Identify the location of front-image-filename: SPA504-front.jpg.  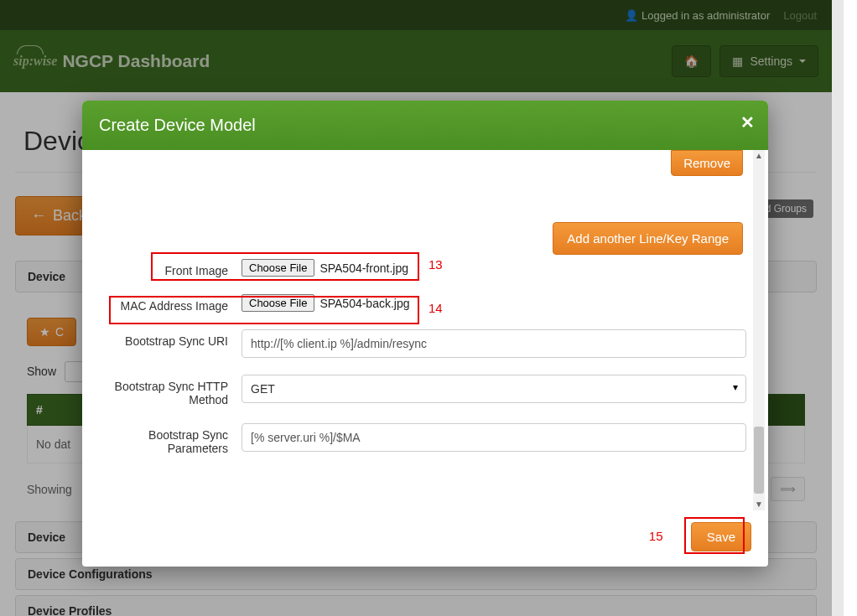
(364, 268).